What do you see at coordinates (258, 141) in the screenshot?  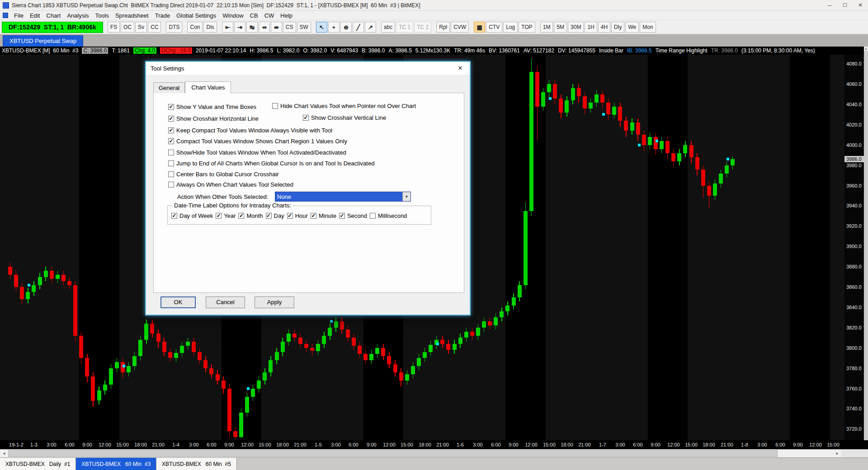 I see `checkbox-compact-tool-values-window-shows-chart-reg: ✓Compact Tool Values Window Shows Chart …` at bounding box center [258, 141].